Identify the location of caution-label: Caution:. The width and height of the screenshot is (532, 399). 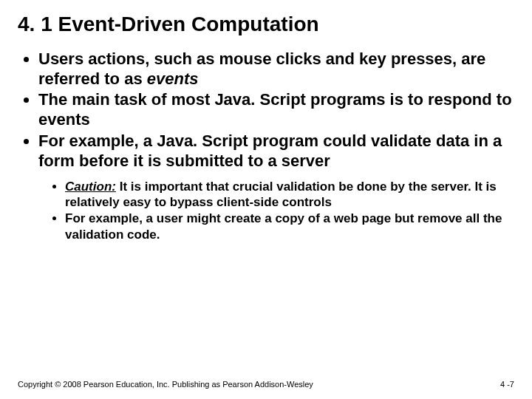
(90, 186).